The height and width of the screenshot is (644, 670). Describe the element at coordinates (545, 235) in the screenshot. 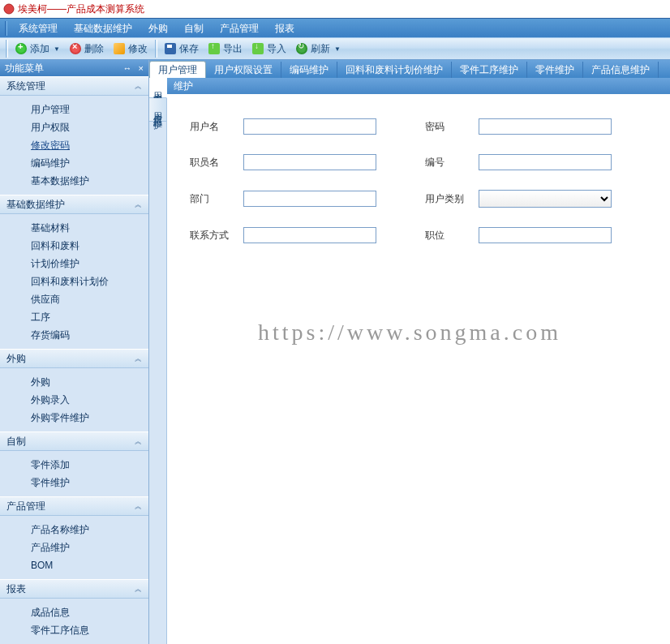

I see `position-input` at that location.